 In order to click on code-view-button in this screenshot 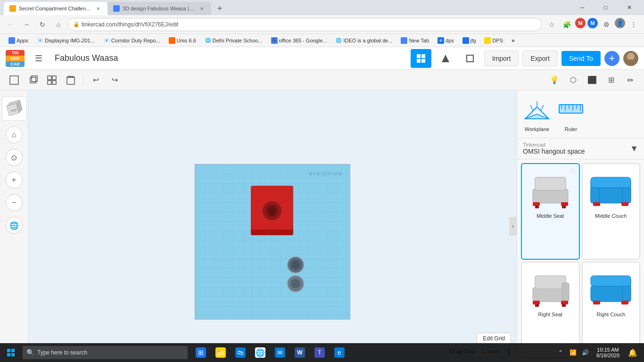, I will do `click(470, 58)`.